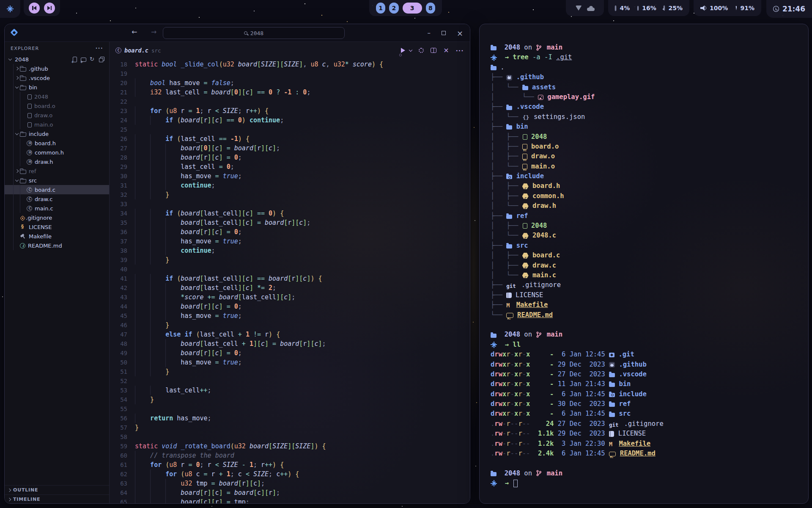 Image resolution: width=812 pixels, height=508 pixels. What do you see at coordinates (57, 499) in the screenshot?
I see `panel-timeline: TIMELINE` at bounding box center [57, 499].